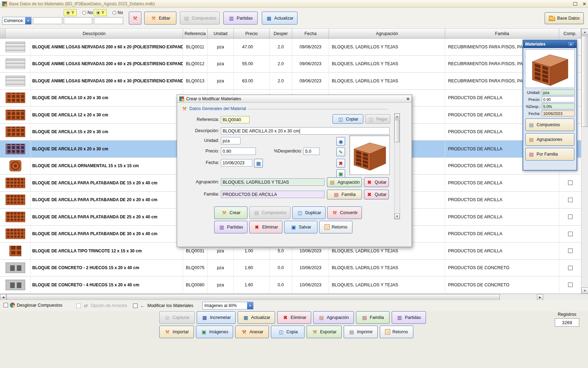 The image size is (588, 368). I want to click on header-unidad: Unidad, so click(220, 34).